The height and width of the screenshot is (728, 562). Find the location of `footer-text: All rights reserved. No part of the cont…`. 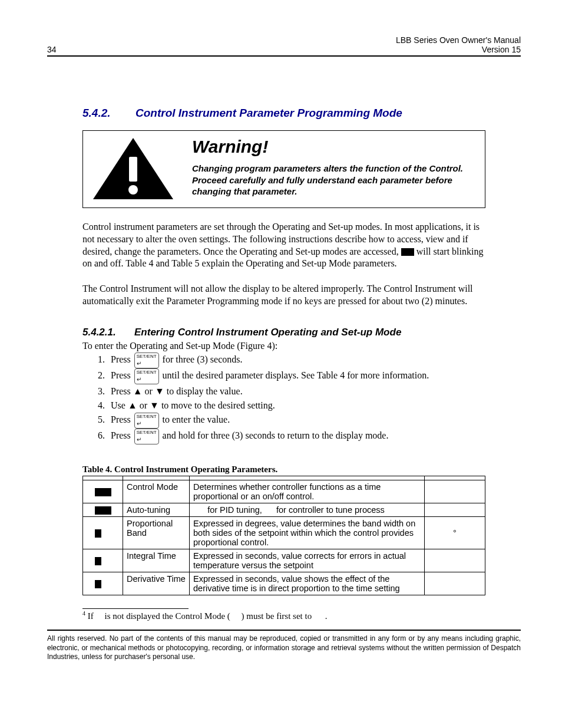

footer-text: All rights reserved. No part of the cont… is located at coordinates (284, 648).